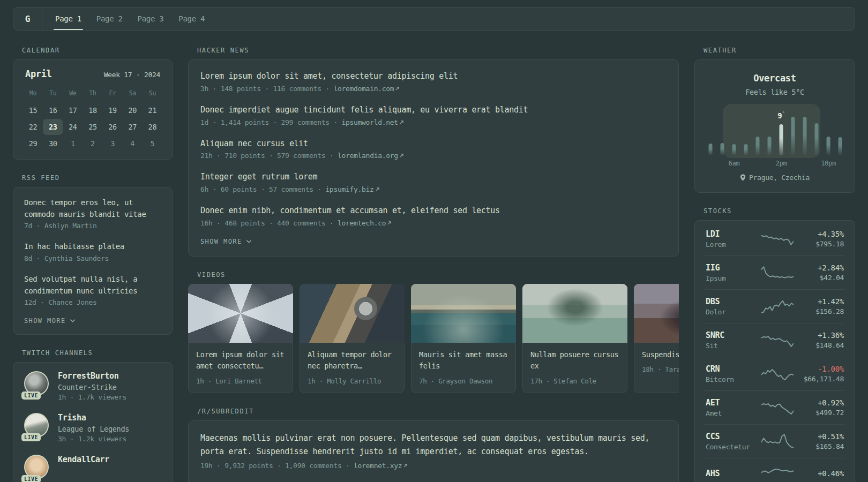 The width and height of the screenshot is (868, 482). I want to click on hn-item-title: Aliquam nec cursus elit, so click(433, 144).